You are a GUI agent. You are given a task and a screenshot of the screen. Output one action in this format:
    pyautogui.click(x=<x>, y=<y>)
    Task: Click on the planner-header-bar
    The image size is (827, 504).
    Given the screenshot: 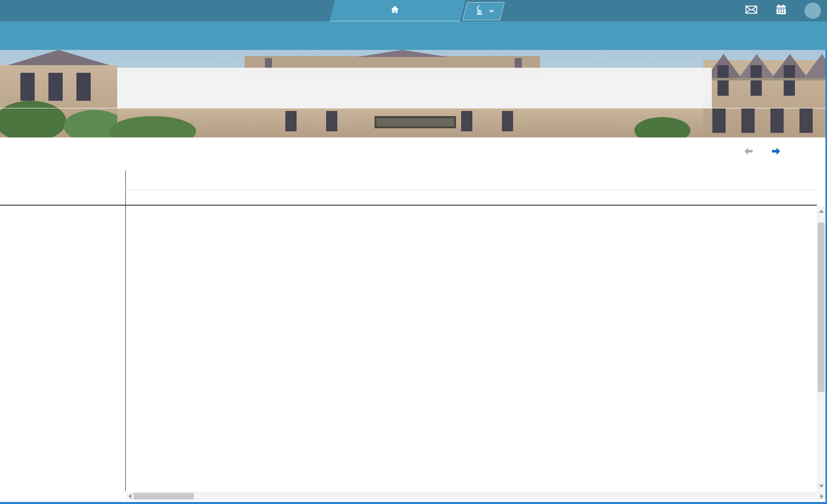 What is the action you would take?
    pyautogui.click(x=415, y=88)
    